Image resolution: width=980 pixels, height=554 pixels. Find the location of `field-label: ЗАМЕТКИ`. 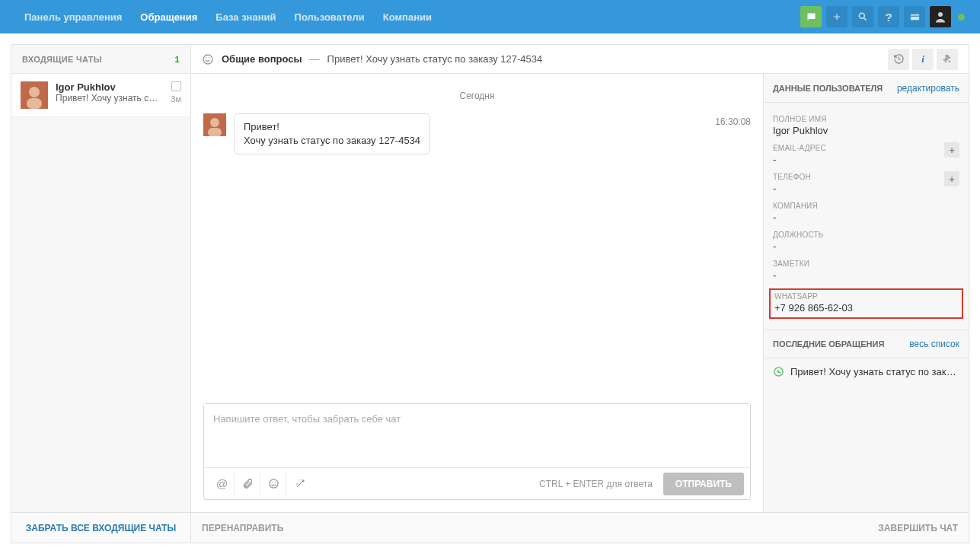

field-label: ЗАМЕТКИ is located at coordinates (867, 263).